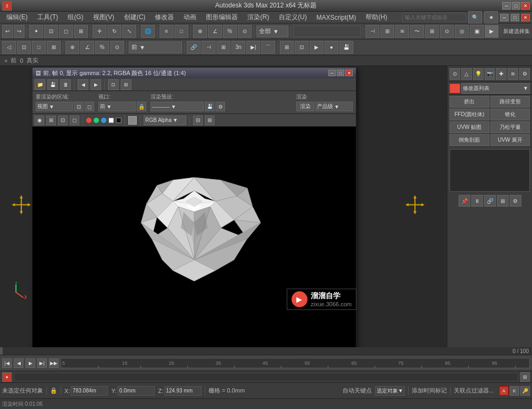  I want to click on rp-pin-btn: 📌, so click(464, 201).